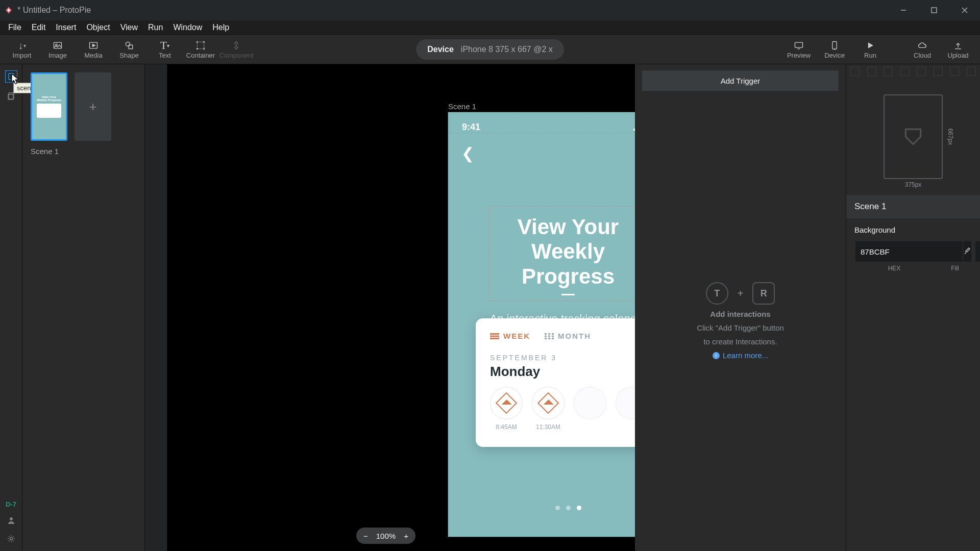 This screenshot has width=980, height=551. Describe the element at coordinates (84, 151) in the screenshot. I see `scene-thumb-label: Scene 1` at that location.